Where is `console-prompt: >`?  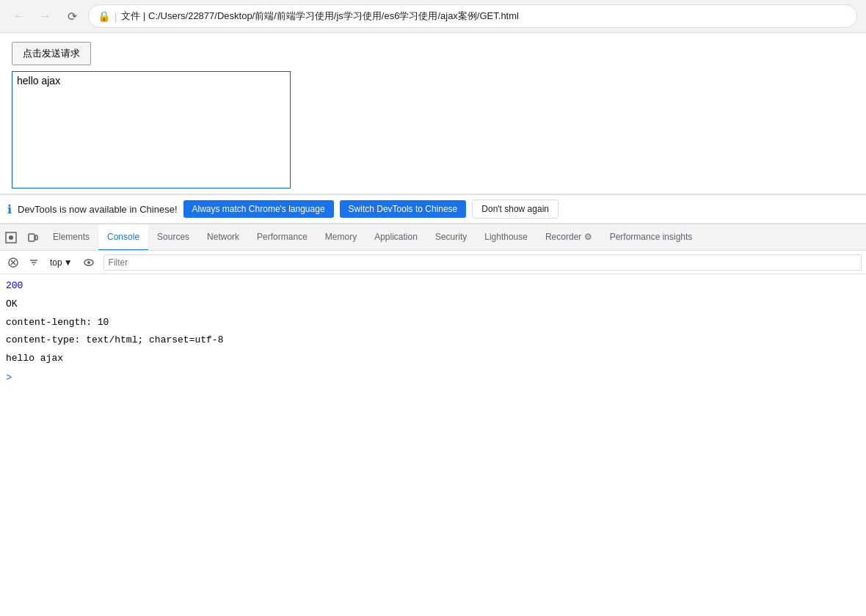
console-prompt: > is located at coordinates (433, 378).